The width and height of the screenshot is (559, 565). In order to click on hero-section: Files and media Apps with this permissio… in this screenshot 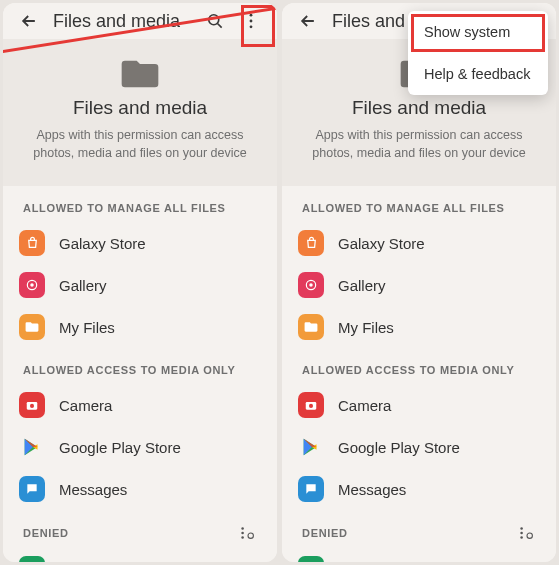, I will do `click(140, 112)`.